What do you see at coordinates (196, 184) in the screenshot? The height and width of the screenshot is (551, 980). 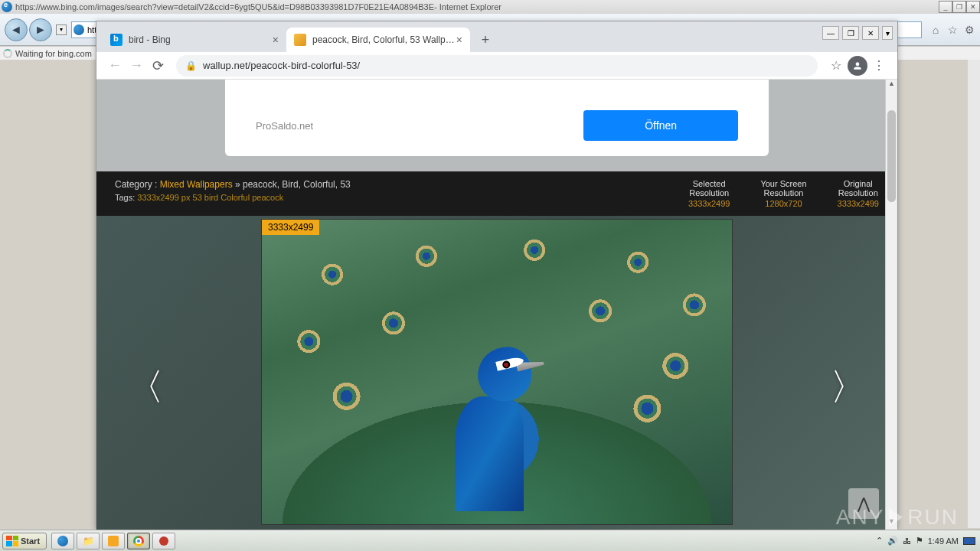 I see `category-link: Mixed Wallpapers` at bounding box center [196, 184].